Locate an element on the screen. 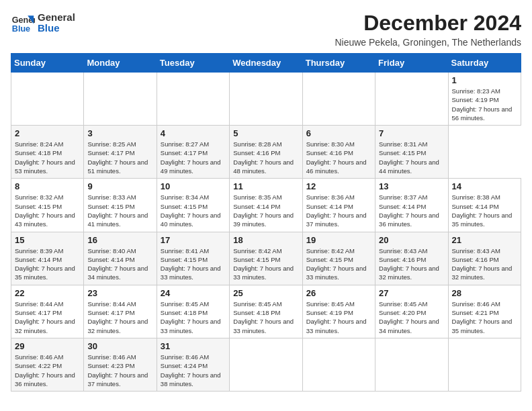  calendar-cell: 12 Sunrise: 8:36 AM Sunset: 4:14 PM Dayl… is located at coordinates (339, 205).